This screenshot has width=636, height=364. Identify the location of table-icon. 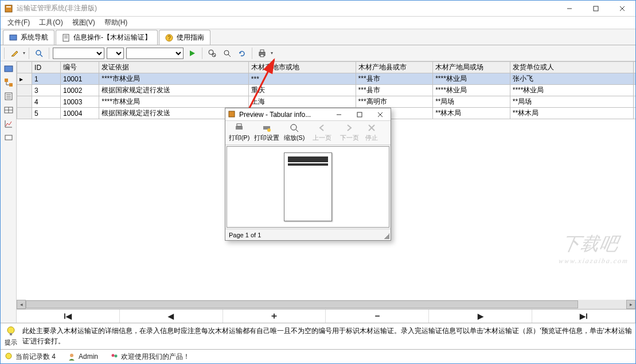
(9, 110).